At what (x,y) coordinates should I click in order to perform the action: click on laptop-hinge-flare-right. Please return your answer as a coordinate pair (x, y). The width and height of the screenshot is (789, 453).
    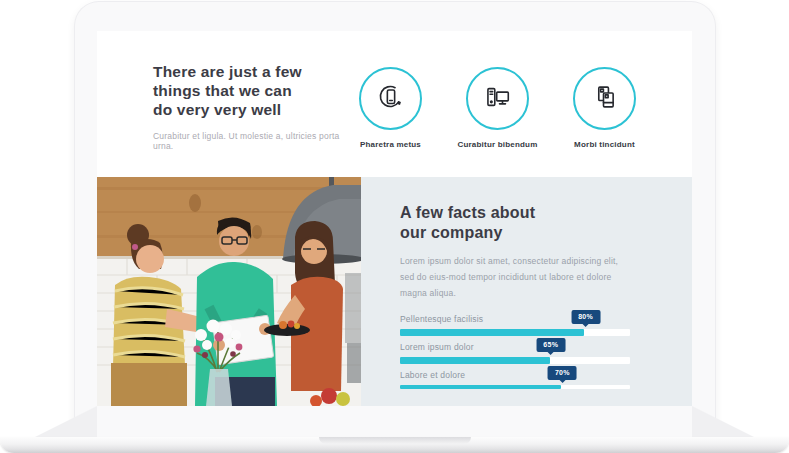
    Looking at the image, I should click on (723, 422).